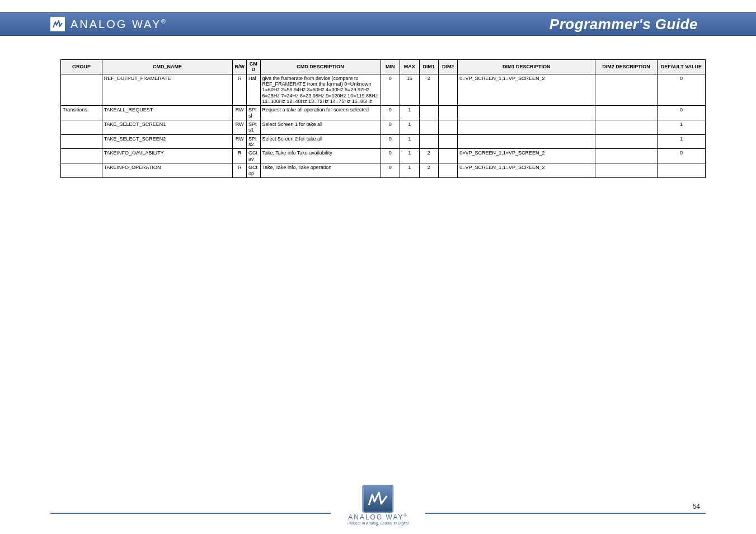 The image size is (756, 534). I want to click on cell-cmd_name: REF_OUTPUT_FRAMERATE, so click(167, 90).